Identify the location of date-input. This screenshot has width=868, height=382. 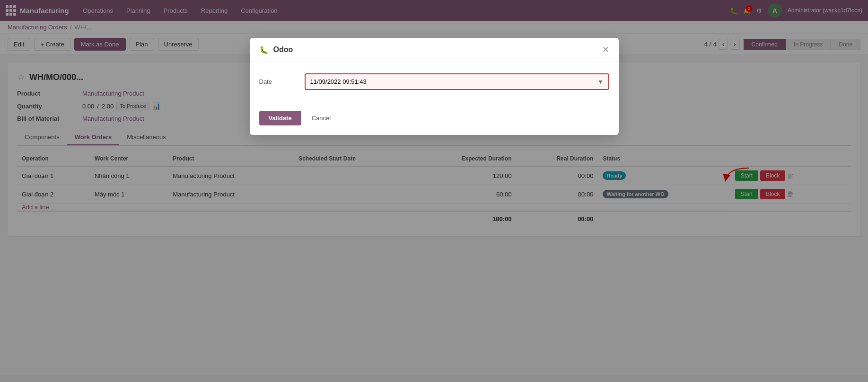
(449, 81).